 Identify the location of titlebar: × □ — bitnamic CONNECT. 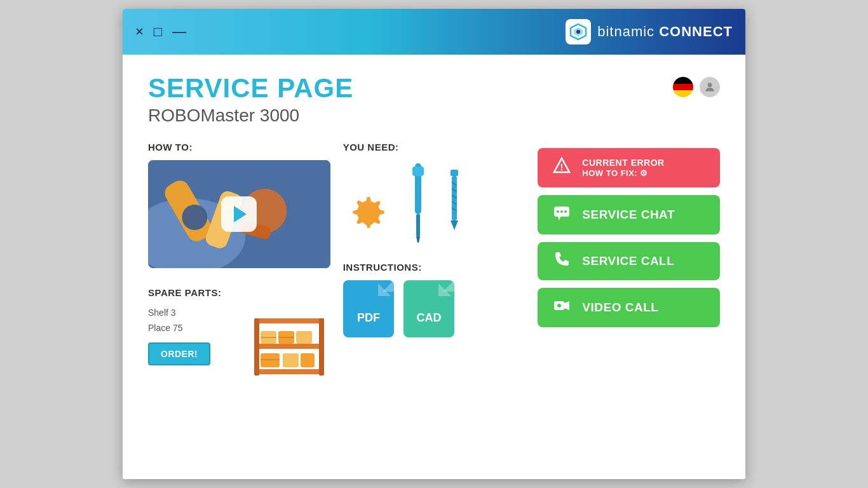
(434, 32).